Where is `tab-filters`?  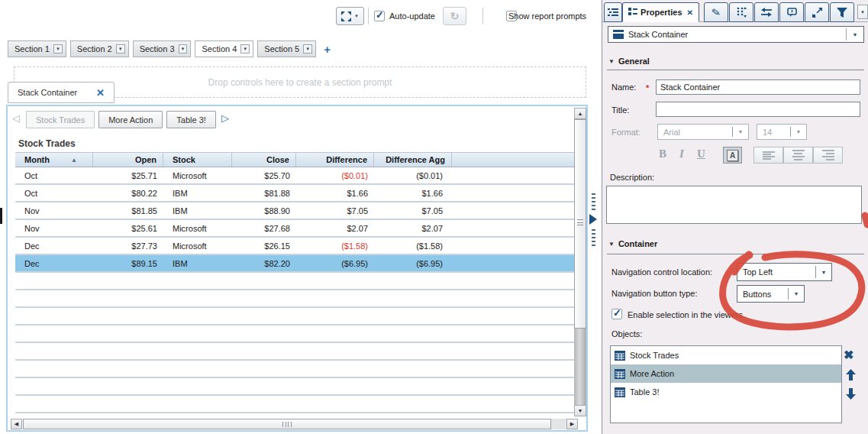
tab-filters is located at coordinates (842, 12).